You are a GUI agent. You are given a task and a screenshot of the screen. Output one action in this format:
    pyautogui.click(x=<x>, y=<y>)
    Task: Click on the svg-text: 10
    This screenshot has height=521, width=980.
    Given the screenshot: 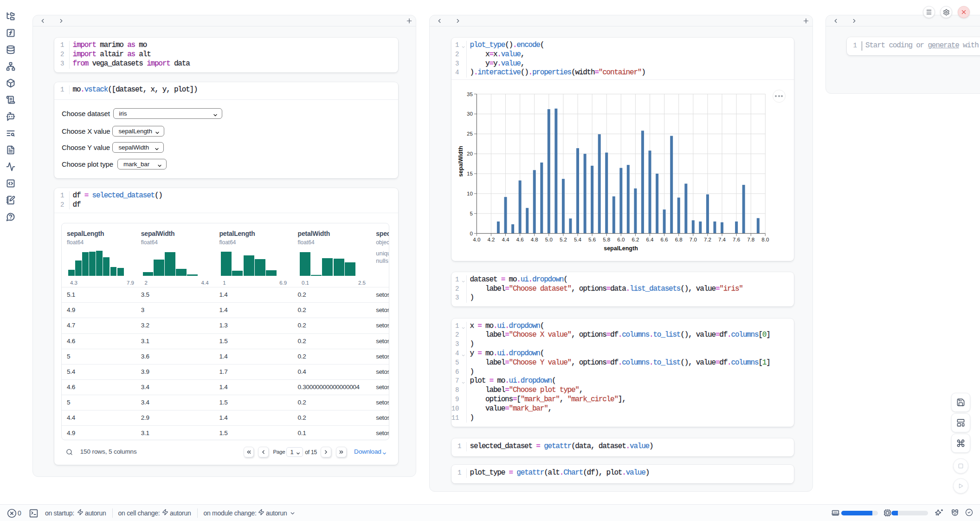 What is the action you would take?
    pyautogui.click(x=470, y=194)
    